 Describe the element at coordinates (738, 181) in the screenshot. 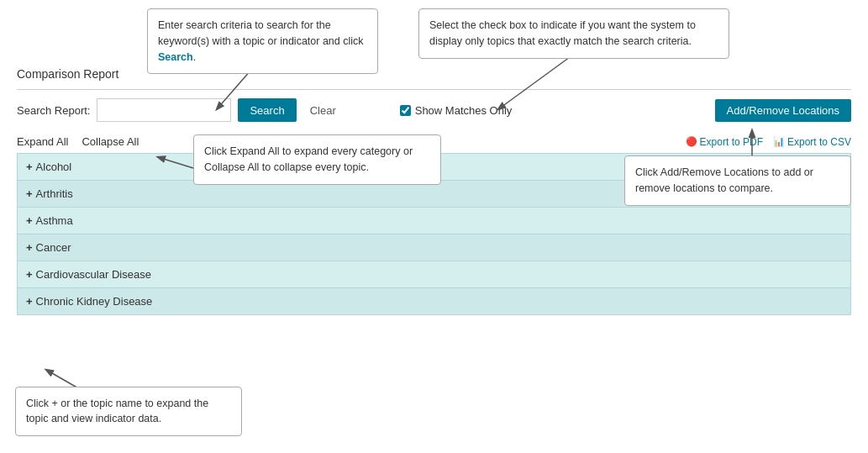

I see `tooltip-add-remove: Click Add/Remove Locations to add or rem…` at that location.